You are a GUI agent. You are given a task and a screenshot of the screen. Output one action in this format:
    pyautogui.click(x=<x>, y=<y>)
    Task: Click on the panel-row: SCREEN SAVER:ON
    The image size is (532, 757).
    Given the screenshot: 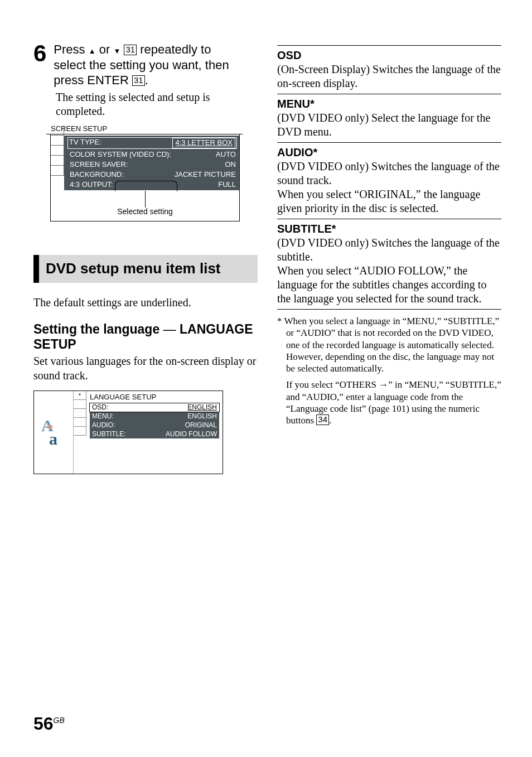 What is the action you would take?
    pyautogui.click(x=152, y=165)
    